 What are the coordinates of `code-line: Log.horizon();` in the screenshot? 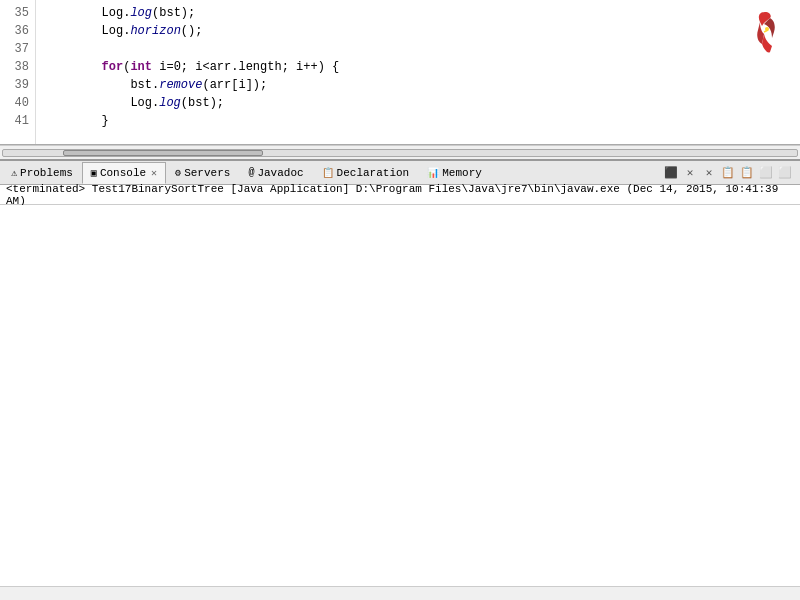 It's located at (418, 31).